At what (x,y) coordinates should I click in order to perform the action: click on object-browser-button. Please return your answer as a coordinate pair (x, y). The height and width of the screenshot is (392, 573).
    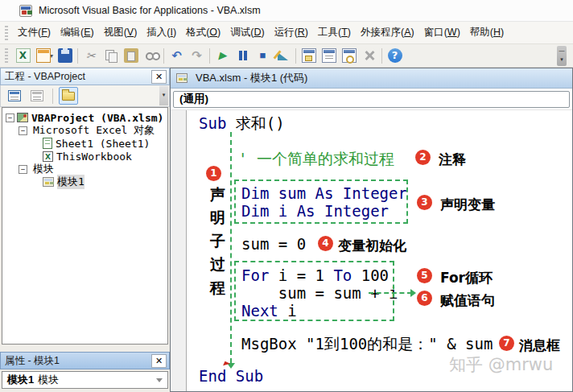
    Looking at the image, I should click on (349, 56).